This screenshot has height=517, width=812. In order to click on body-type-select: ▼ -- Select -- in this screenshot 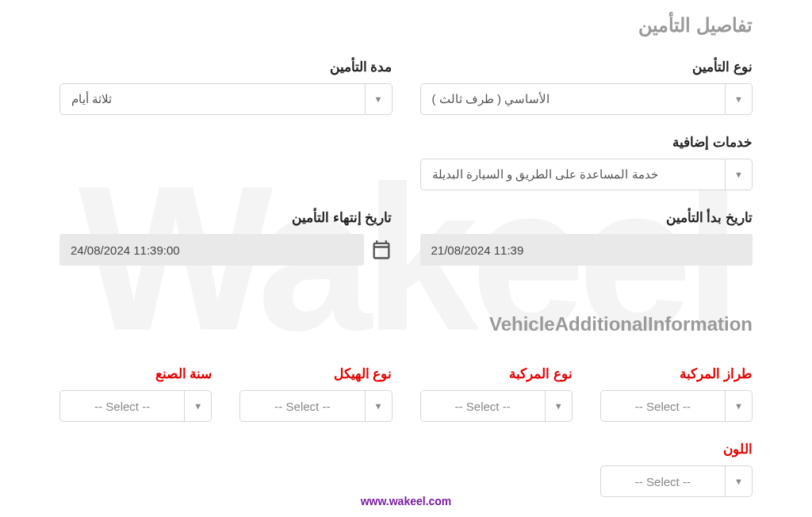, I will do `click(316, 406)`.